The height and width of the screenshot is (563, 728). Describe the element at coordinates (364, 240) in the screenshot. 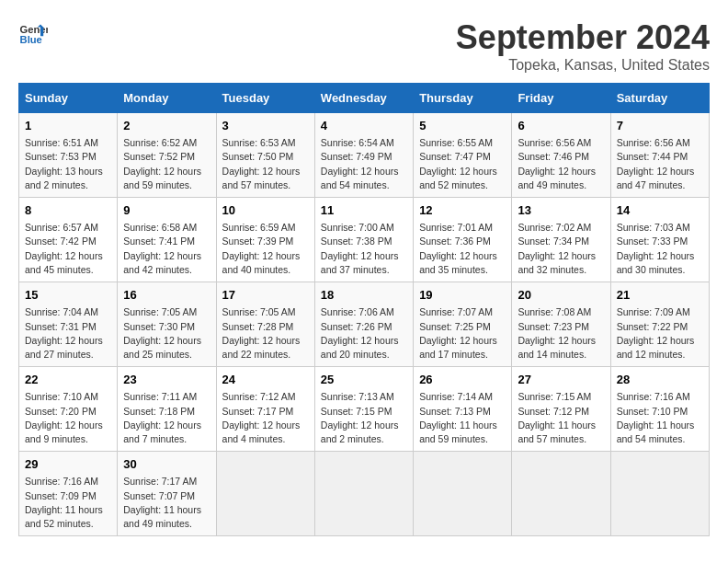

I see `calendar-week-row: 8Sunrise: 6:57 AM Sunset: 7:42 PM Daylig…` at that location.